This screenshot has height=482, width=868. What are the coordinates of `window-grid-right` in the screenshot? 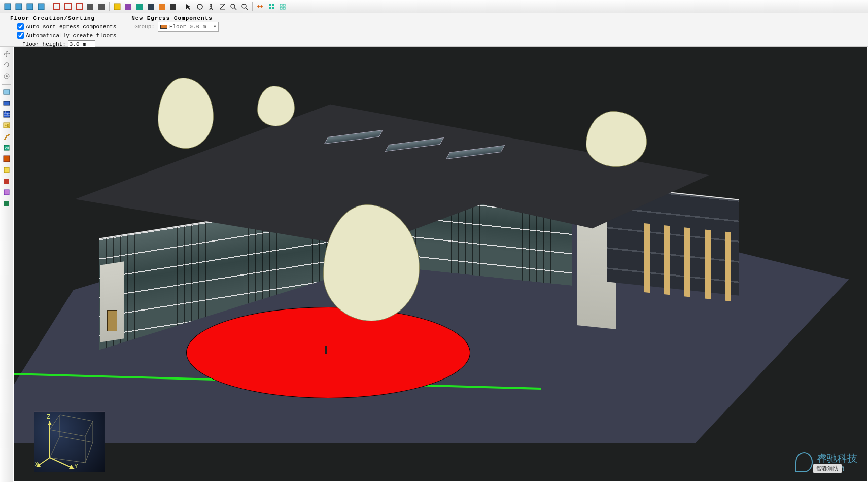 It's located at (688, 262).